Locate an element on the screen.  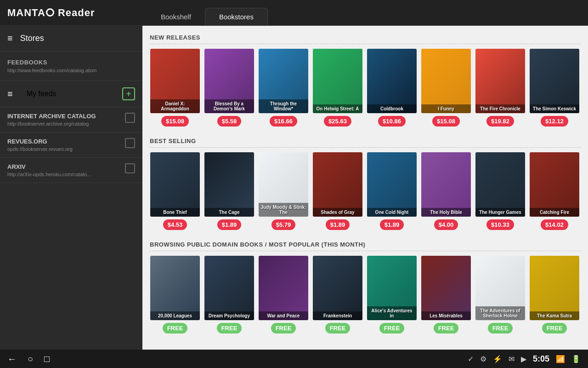
book-item: Through the Window*$16.66 is located at coordinates (283, 87).